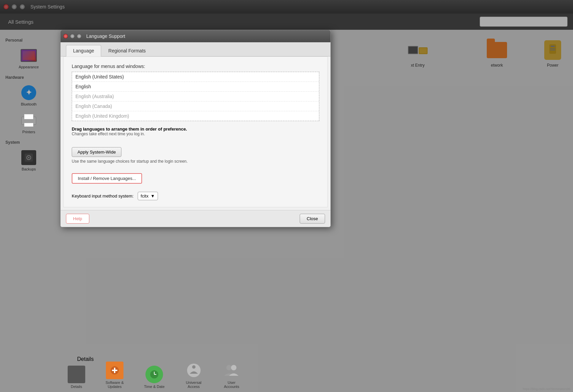  Describe the element at coordinates (196, 97) in the screenshot. I see `lang-item-en-au: English (Australia)` at that location.